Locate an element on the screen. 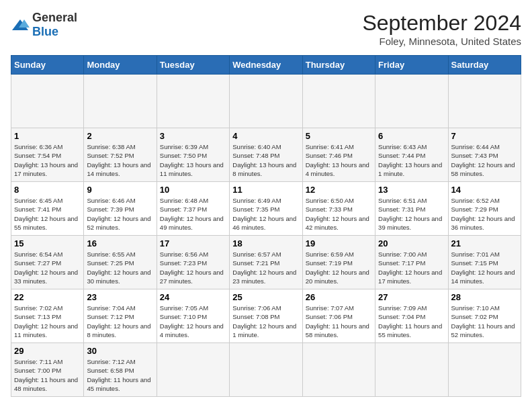  day-number: 27 is located at coordinates (411, 297).